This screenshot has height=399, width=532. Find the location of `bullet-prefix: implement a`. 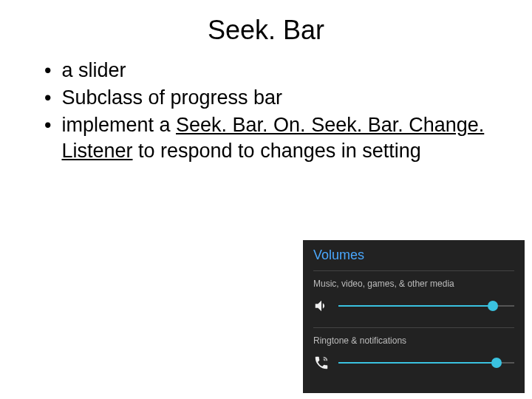

bullet-prefix: implement a is located at coordinates (118, 125).